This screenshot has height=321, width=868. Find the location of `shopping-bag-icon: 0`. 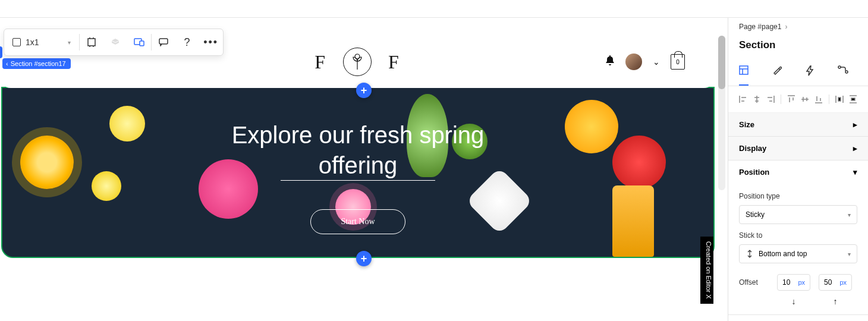

shopping-bag-icon: 0 is located at coordinates (678, 62).